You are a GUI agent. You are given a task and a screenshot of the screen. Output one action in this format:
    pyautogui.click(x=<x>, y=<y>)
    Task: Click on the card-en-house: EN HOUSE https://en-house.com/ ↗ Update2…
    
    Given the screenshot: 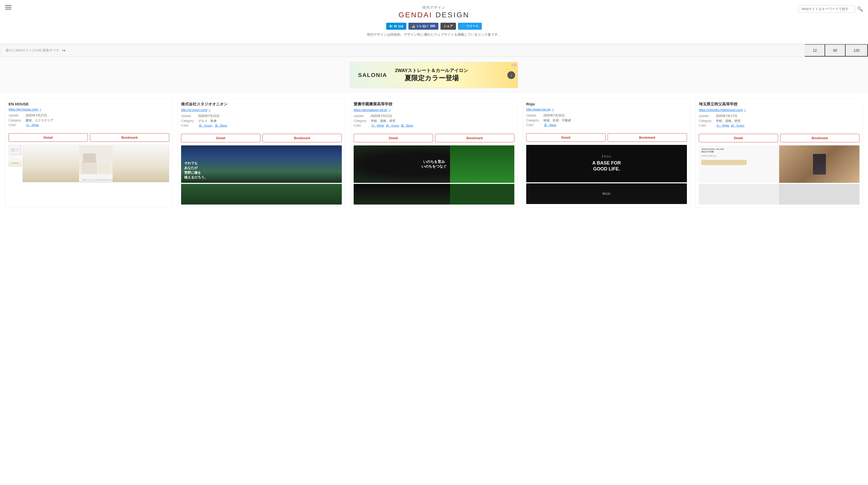 What is the action you would take?
    pyautogui.click(x=89, y=153)
    